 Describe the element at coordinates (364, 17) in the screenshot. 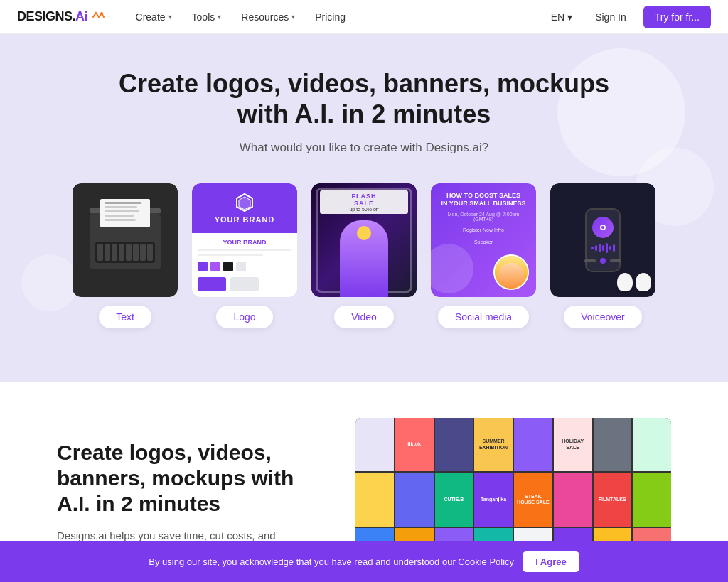

I see `navbar: DESIGNS.Ai Create ▾ Tools ▾ Resources ▾ …` at that location.